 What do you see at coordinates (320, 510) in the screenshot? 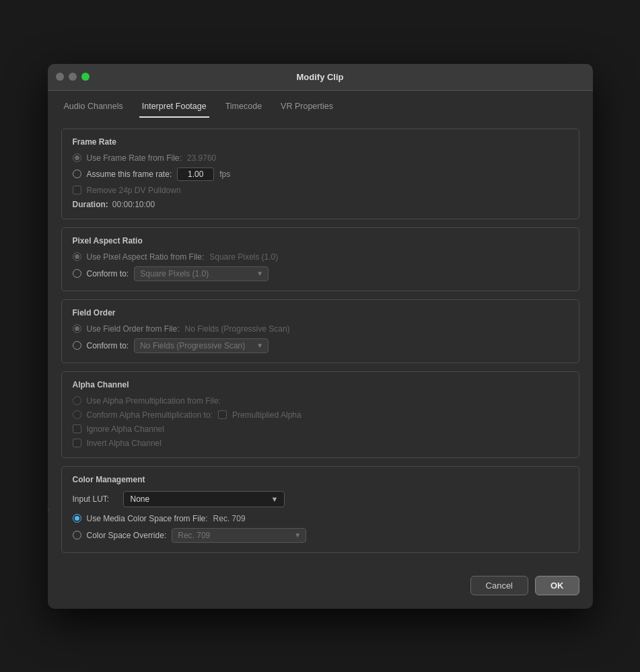
I see `color-management-section: Color Management Input LUT: None ▼ Use M…` at bounding box center [320, 510].